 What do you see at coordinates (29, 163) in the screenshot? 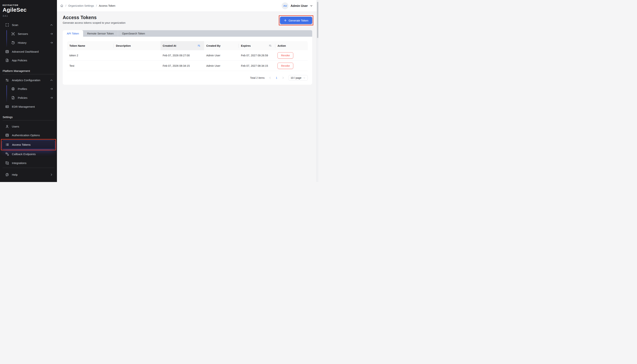
I see `sidebar-item-integrations: Integrations` at bounding box center [29, 163].